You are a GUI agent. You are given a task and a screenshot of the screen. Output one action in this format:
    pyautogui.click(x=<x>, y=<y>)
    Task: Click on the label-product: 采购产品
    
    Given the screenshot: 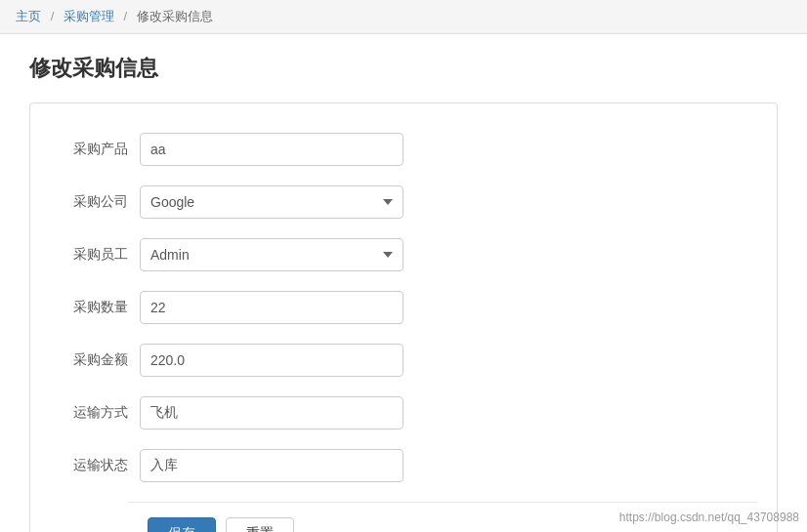 What is the action you would take?
    pyautogui.click(x=89, y=149)
    